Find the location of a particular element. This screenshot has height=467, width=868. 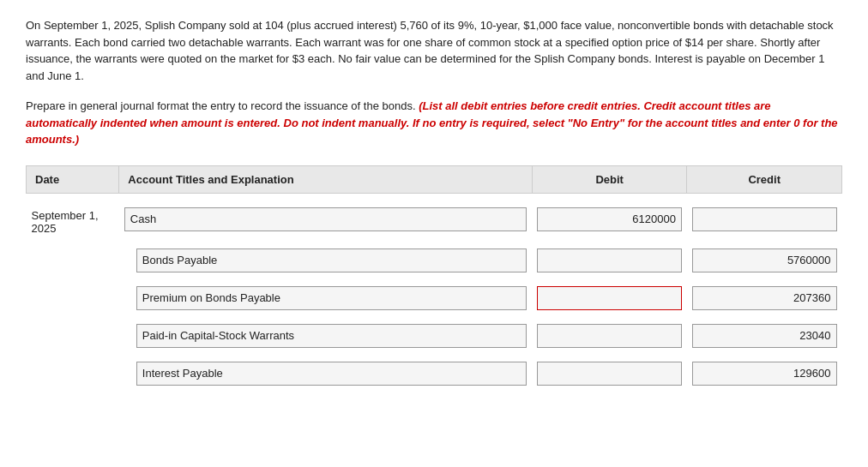

header-credit: Credit is located at coordinates (765, 179).